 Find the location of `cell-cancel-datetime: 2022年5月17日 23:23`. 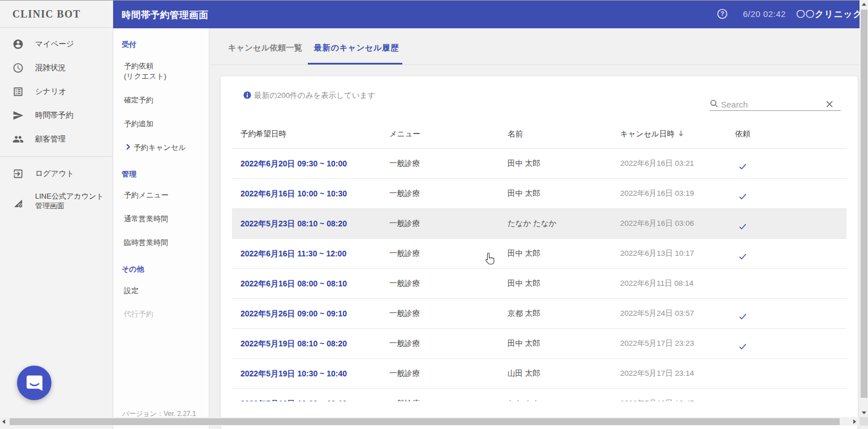

cell-cancel-datetime: 2022年5月17日 23:23 is located at coordinates (658, 344).